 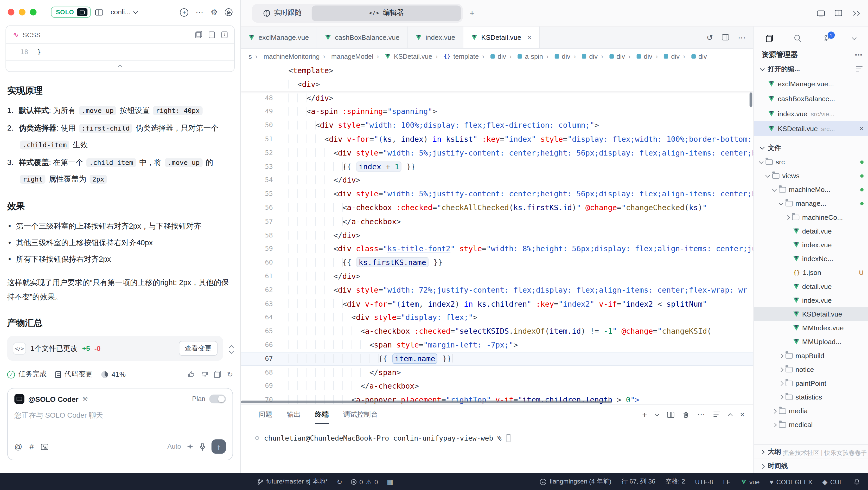 I want to click on tree-item: detail.vue, so click(x=811, y=231).